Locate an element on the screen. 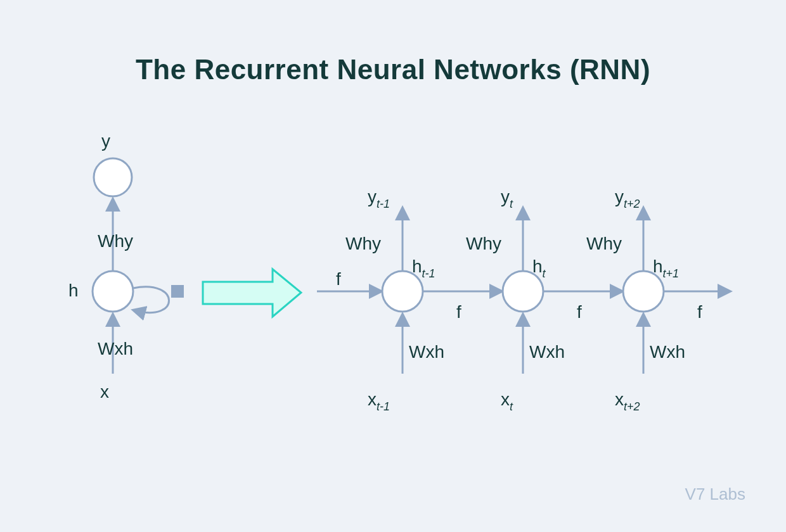 The height and width of the screenshot is (532, 786). label-f-2: f is located at coordinates (579, 312).